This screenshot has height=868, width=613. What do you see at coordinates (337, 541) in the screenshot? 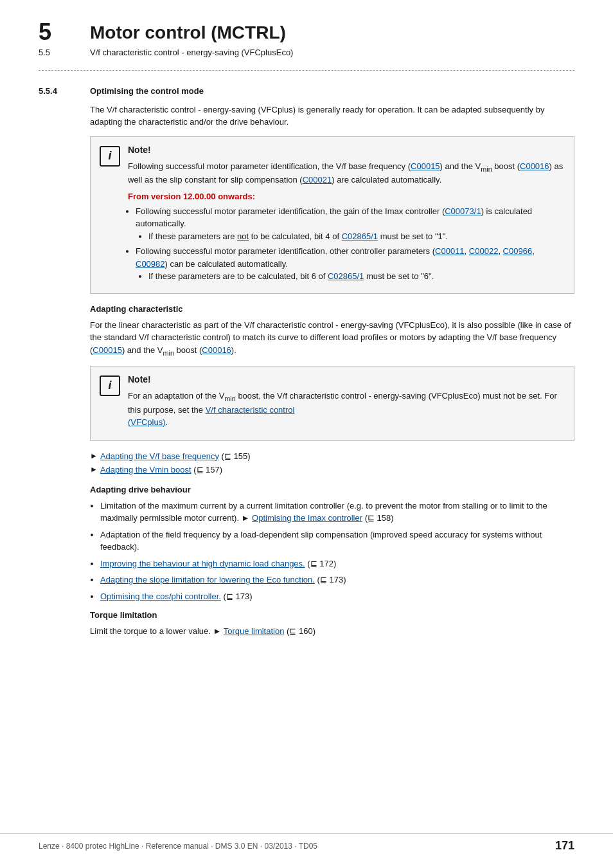
I see `drive-bullet-2: Adaptation of the field frequency by a l…` at bounding box center [337, 541].